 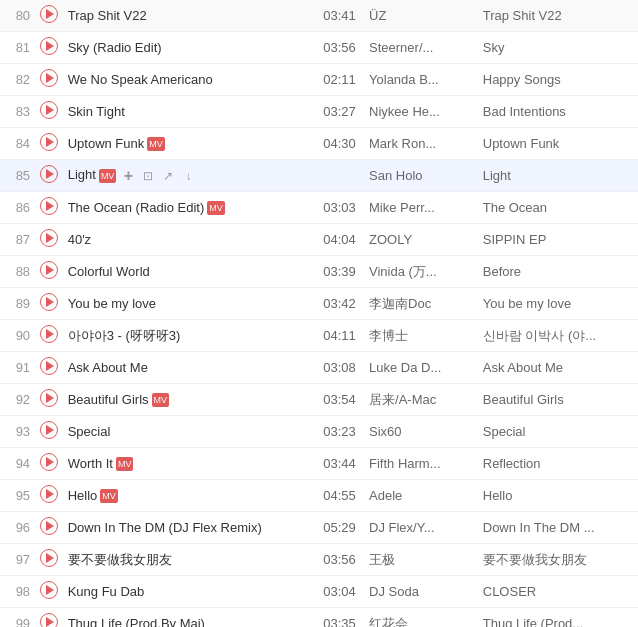 I want to click on track-title: We No Speak Americano, so click(x=189, y=80).